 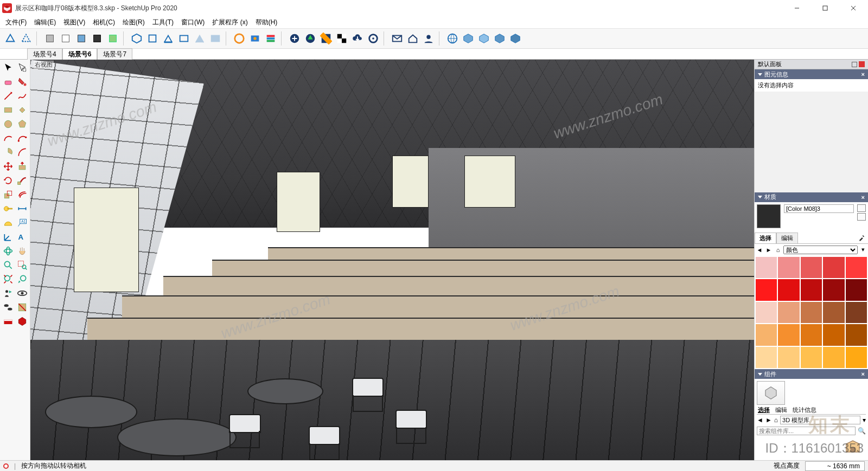 I want to click on select-tool-icon, so click(x=8, y=67).